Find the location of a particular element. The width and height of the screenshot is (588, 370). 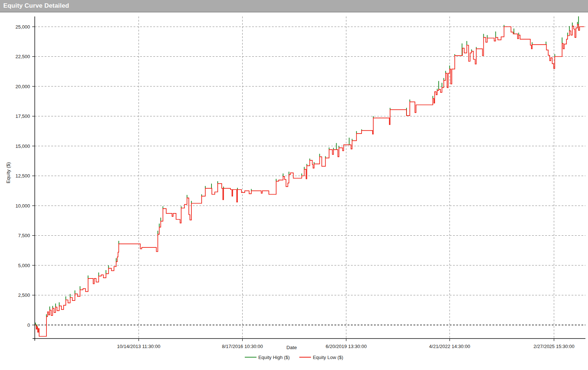

y-axis-title: Equity ($) is located at coordinates (8, 173).